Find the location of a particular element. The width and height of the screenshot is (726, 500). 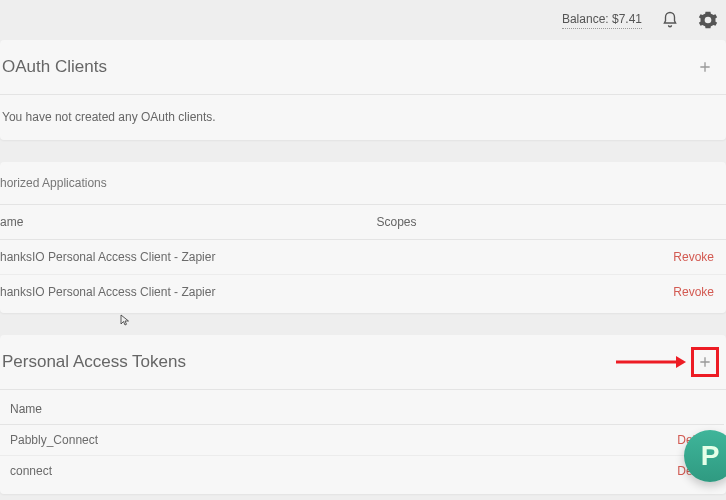

add-oauth-client-button is located at coordinates (705, 67).